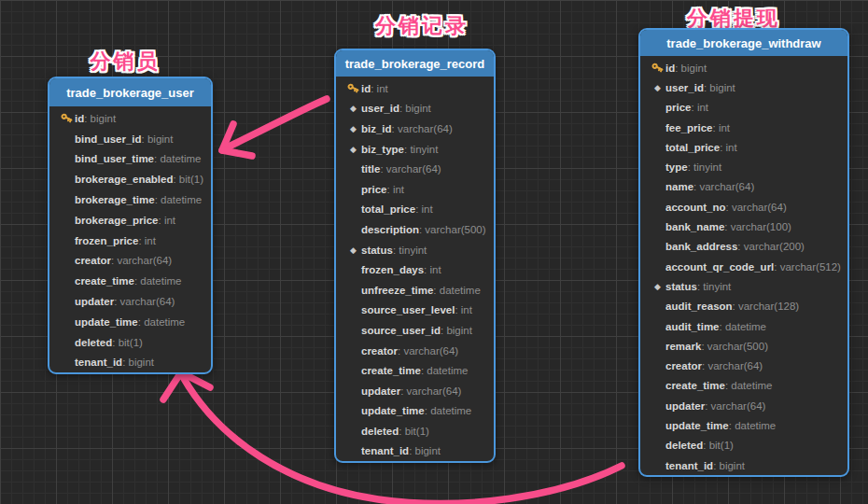  What do you see at coordinates (414, 210) in the screenshot?
I see `field-row-total_price: total_price: int` at bounding box center [414, 210].